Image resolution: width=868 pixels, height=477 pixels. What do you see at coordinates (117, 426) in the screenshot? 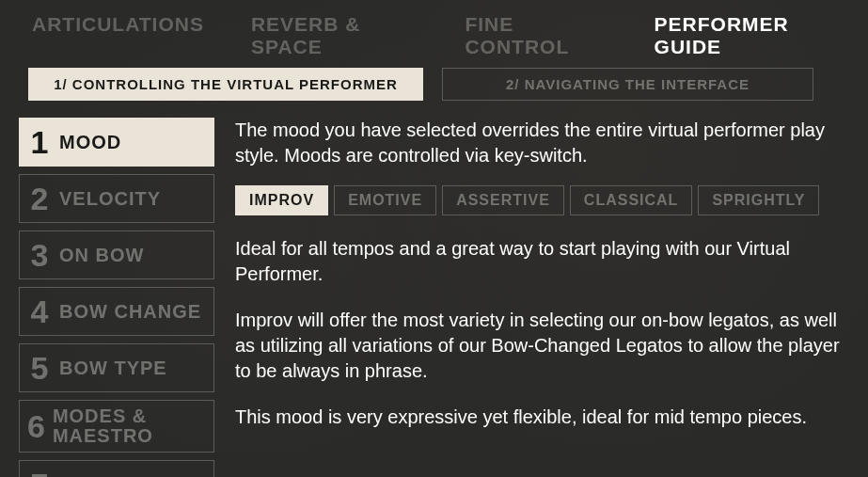
I see `side-item-modes-maestro: 6MODES & MAESTRO` at bounding box center [117, 426].